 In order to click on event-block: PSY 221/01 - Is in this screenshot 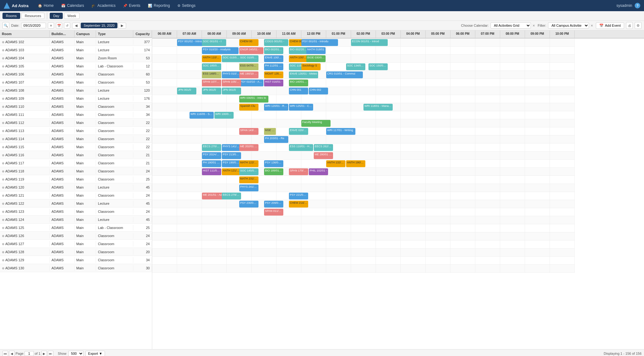, I will do `click(299, 196)`.